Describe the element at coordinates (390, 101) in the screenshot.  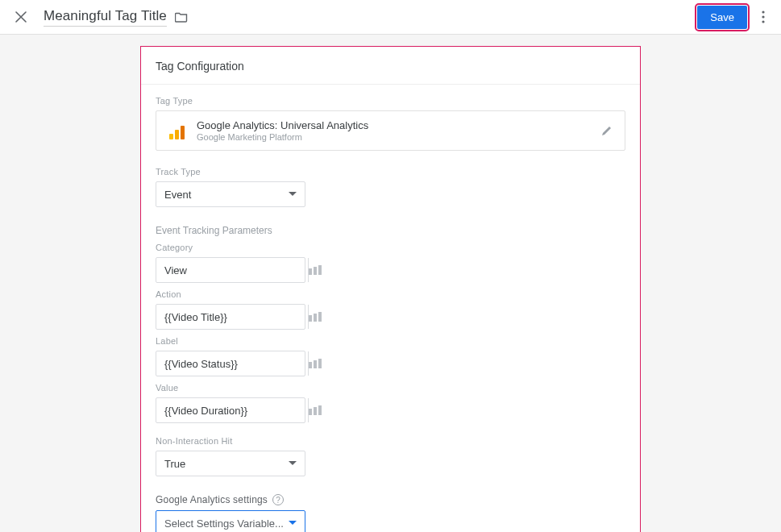
I see `label-tag-type: Tag Type` at that location.